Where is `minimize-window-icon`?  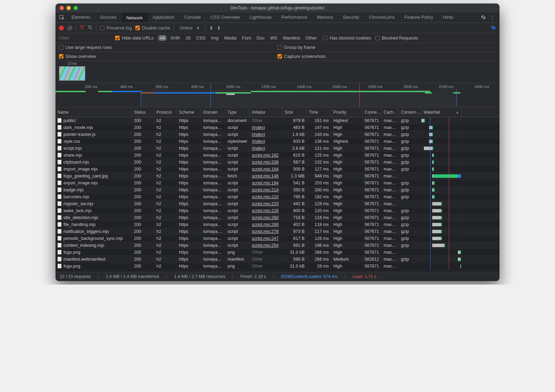
minimize-window-icon is located at coordinates (69, 8).